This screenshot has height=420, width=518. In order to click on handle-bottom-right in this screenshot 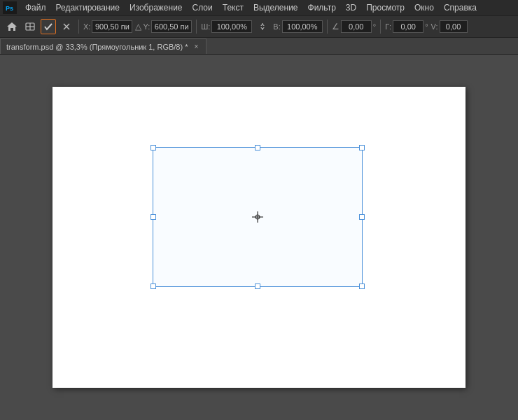, I will do `click(362, 286)`.